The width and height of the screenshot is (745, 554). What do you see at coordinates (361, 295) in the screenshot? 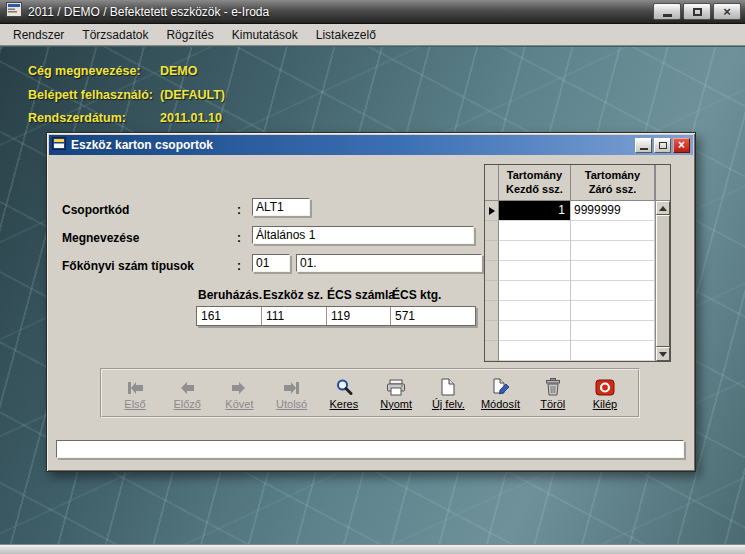
I see `acct-header-ecs-szamla: ÉCS számla` at bounding box center [361, 295].